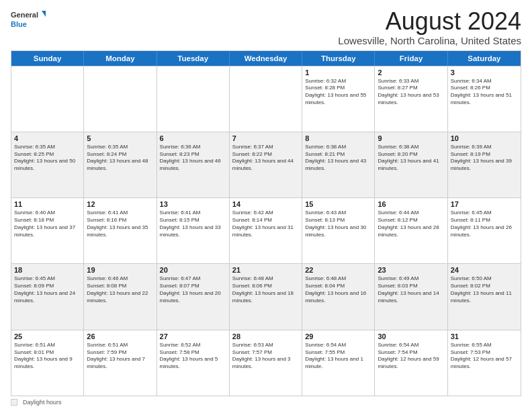 Image resolution: width=532 pixels, height=411 pixels. I want to click on calendar-cell: 12Sunrise: 6:41 AMSunset: 8:16 PMDayligh…, so click(120, 231).